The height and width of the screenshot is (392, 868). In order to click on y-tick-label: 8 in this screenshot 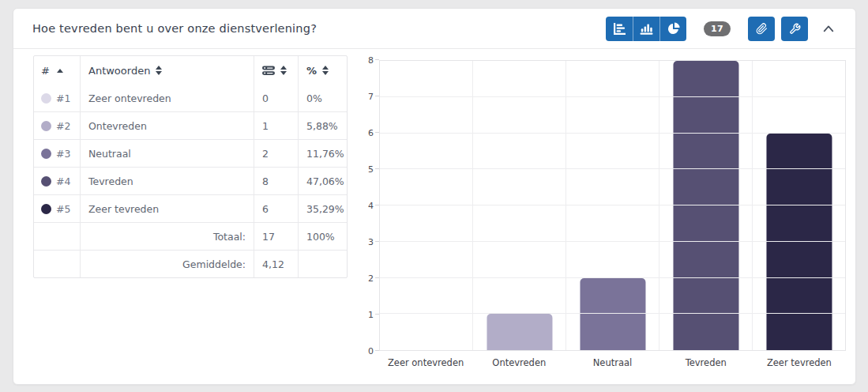, I will do `click(371, 60)`.